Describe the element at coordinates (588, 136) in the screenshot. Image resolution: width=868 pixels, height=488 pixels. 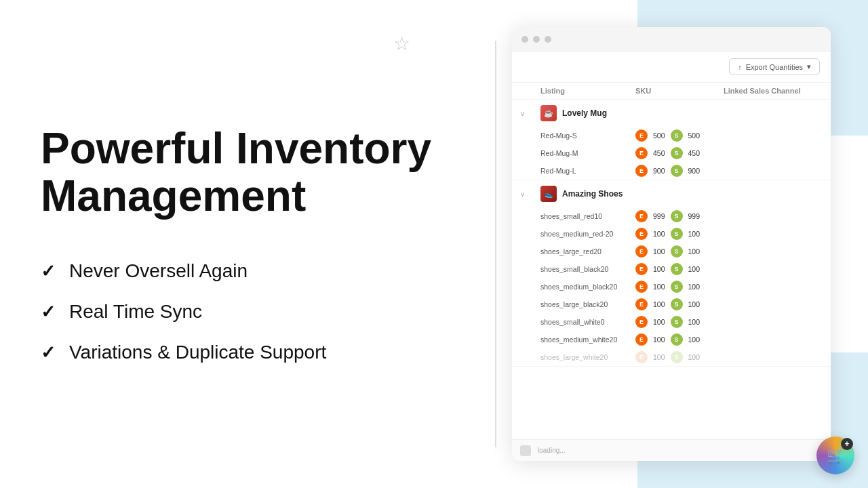
I see `sku-text-1: Red-Mug-S` at that location.